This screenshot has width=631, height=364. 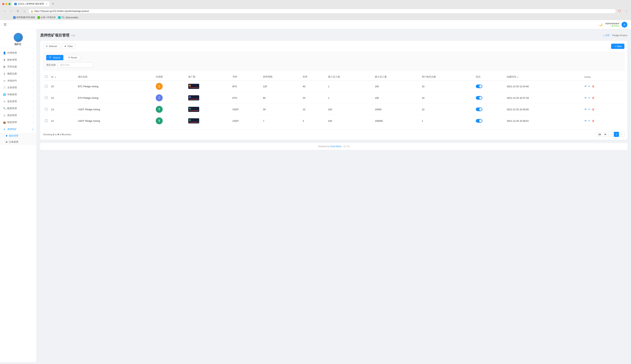 I want to click on refresh-button: ↻ Refresh, so click(x=52, y=46).